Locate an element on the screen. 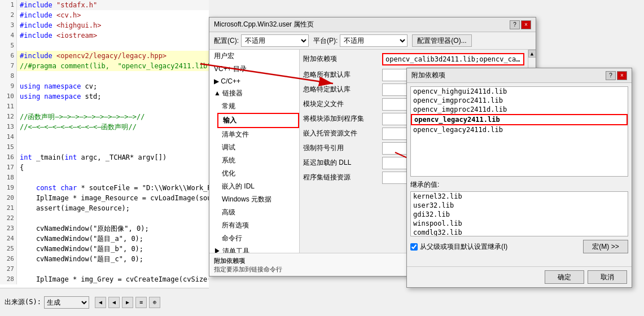  line-num-4: 4 is located at coordinates (8, 36).